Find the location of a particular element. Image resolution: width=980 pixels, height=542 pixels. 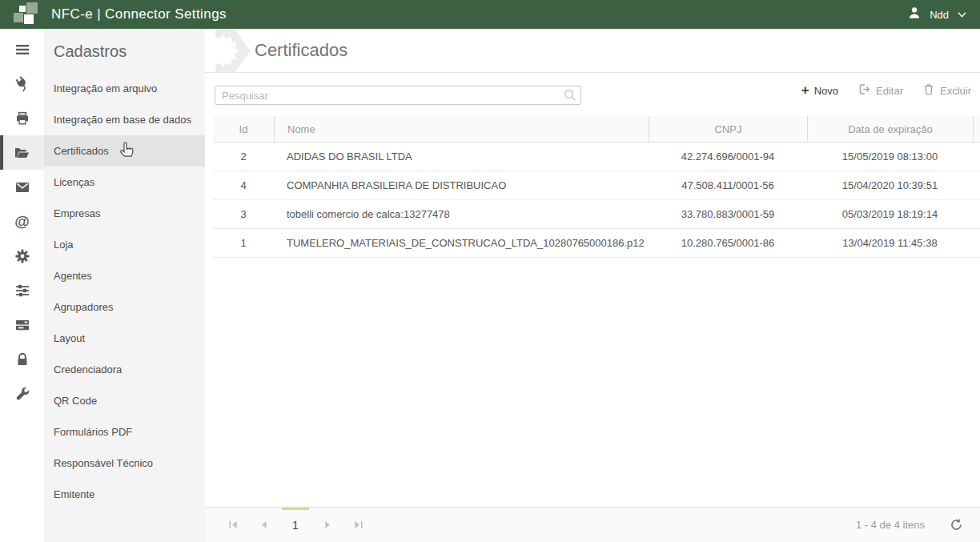

pager: 1 1 - 4 de 4 itens is located at coordinates (592, 524).